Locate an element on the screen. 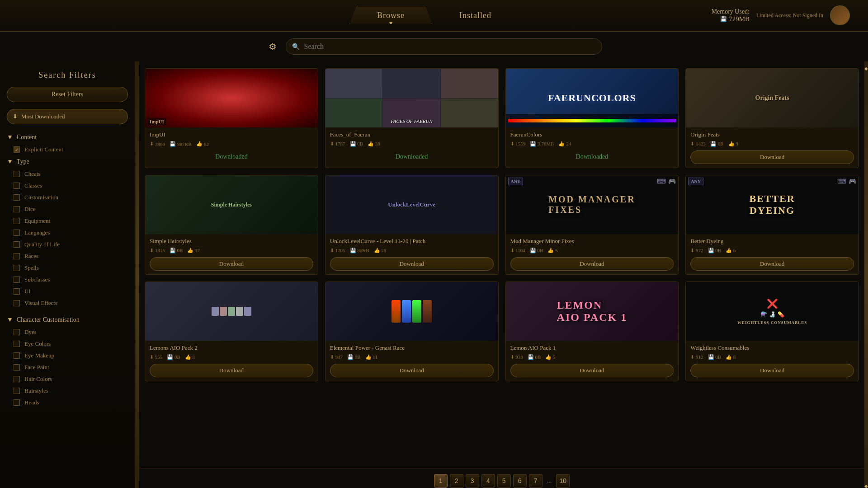 This screenshot has height=488, width=868. eye-colors-checkbox is located at coordinates (17, 344).